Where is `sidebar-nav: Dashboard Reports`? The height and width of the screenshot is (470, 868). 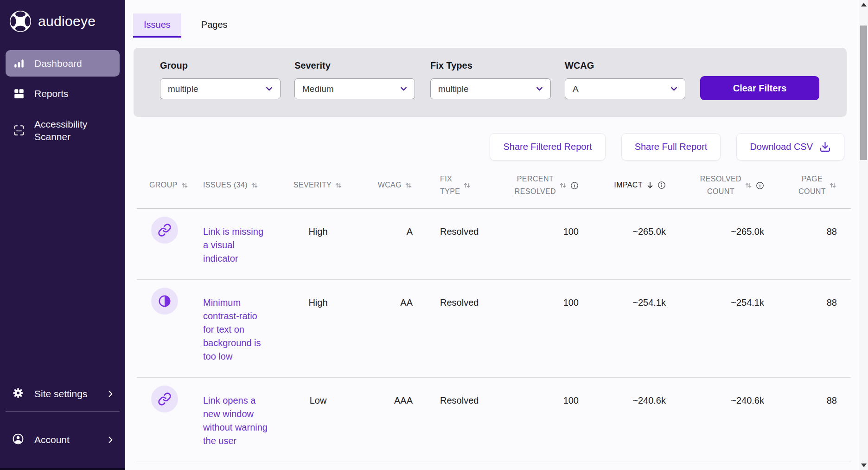 sidebar-nav: Dashboard Reports is located at coordinates (63, 91).